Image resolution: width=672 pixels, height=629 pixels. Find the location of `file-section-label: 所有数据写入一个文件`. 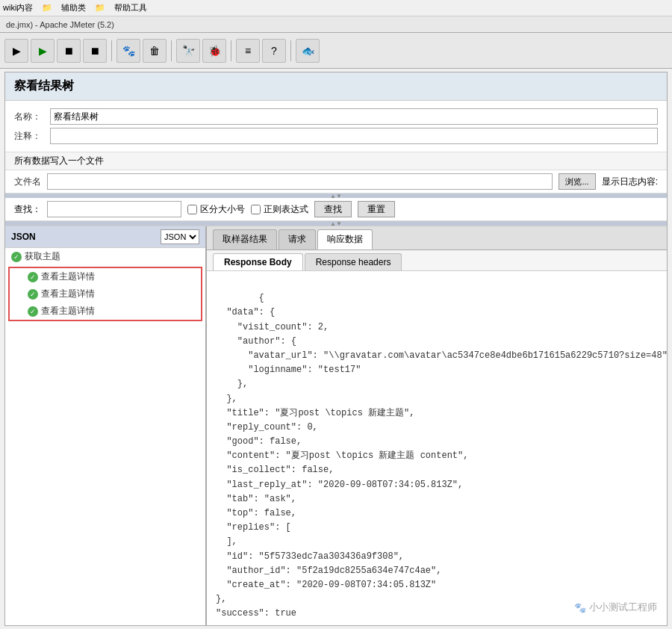

file-section-label: 所有数据写入一个文件 is located at coordinates (59, 161).